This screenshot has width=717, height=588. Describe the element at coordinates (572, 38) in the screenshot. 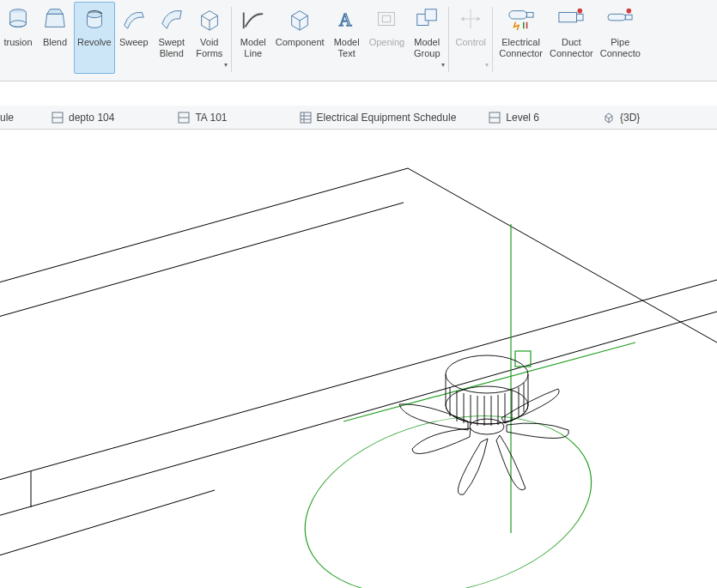

I see `duct-connector-tool: Duct Connector` at that location.